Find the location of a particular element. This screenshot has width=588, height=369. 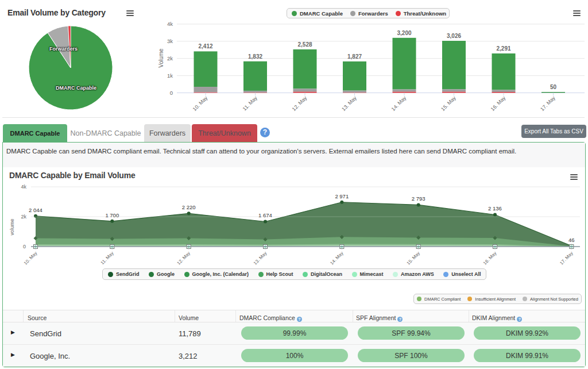

svg-text: 2 220 is located at coordinates (189, 207).